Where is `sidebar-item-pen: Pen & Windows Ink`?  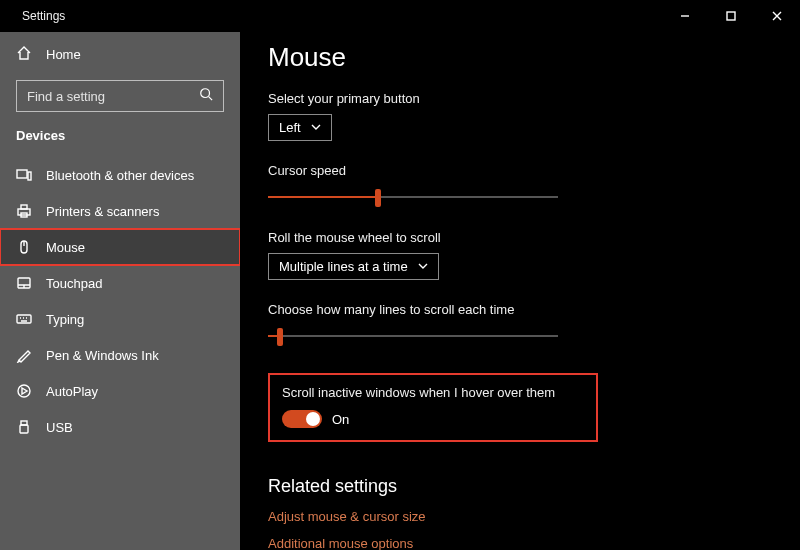
sidebar-item-pen: Pen & Windows Ink is located at coordinates (120, 355).